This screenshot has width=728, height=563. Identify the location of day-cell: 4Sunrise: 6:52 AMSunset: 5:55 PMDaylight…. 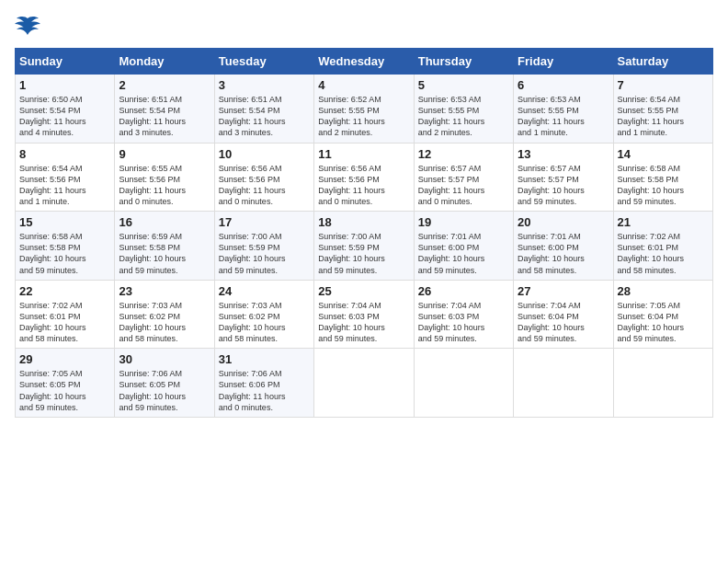
(364, 109).